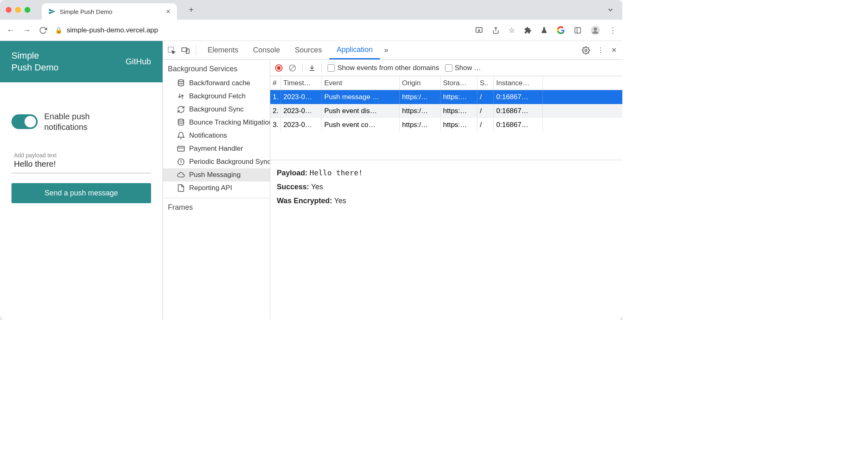  I want to click on cell-scope: /, so click(486, 111).